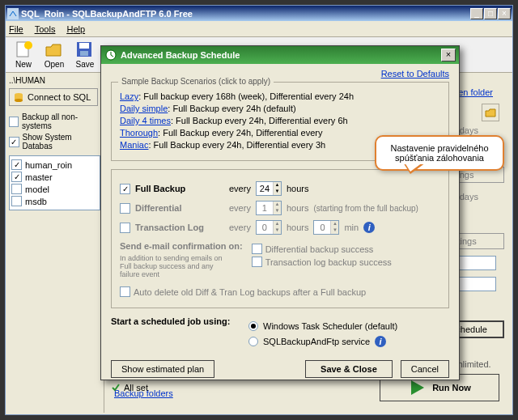  Describe the element at coordinates (53, 97) in the screenshot. I see `connect-button: Connect to SQL` at that location.